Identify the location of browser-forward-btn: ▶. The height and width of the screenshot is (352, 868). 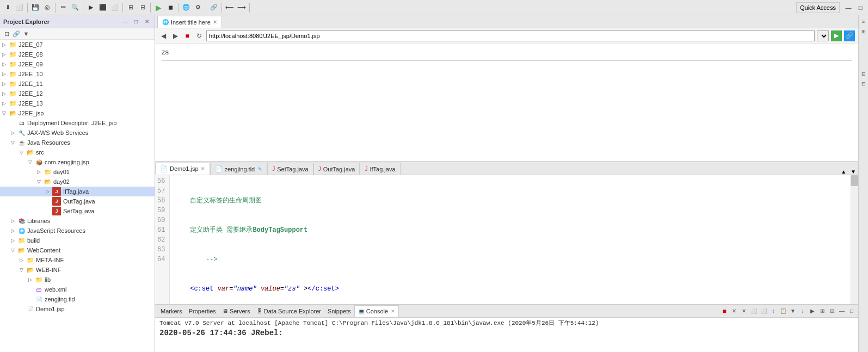
(175, 36).